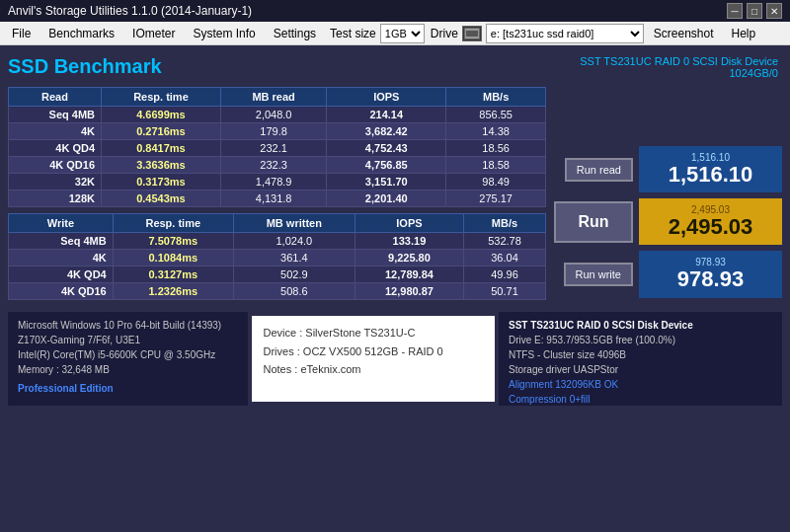 This screenshot has width=790, height=532. I want to click on device-details: SST TS231UC RAID 0 SCSI Disk Device Driv…, so click(640, 359).